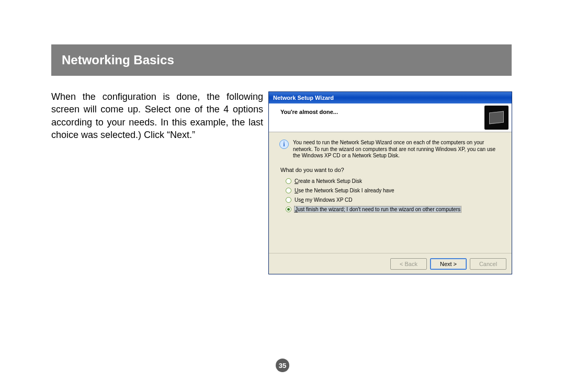 This screenshot has width=565, height=392. What do you see at coordinates (390, 193) in the screenshot?
I see `wizard-body: i You need to run the Network Setup Wiza…` at bounding box center [390, 193].